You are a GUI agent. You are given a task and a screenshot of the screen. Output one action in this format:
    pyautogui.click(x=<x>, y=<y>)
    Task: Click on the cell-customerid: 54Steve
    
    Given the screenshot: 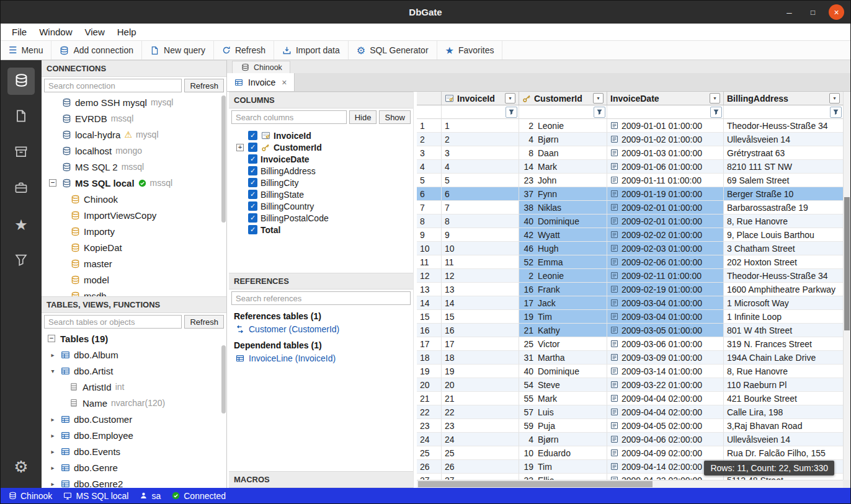 What is the action you would take?
    pyautogui.click(x=563, y=385)
    